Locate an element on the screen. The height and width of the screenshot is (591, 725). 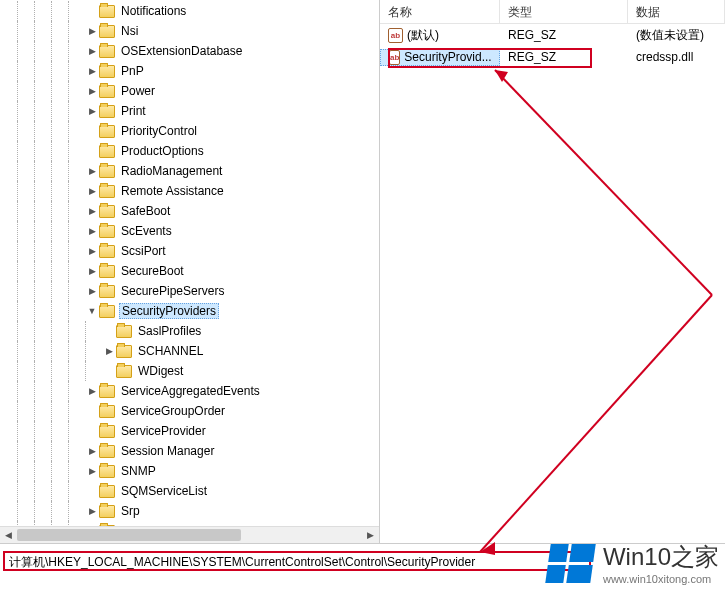
column-header-data: 数据 is located at coordinates (676, 12).